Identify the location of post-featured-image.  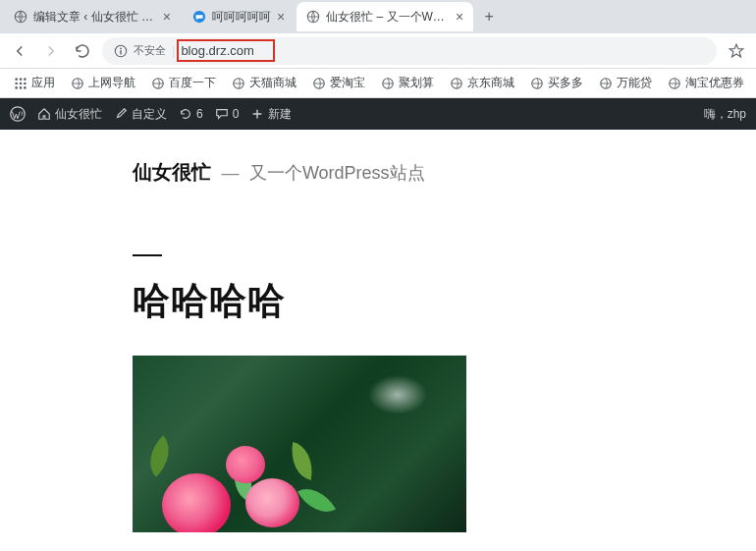
(299, 444).